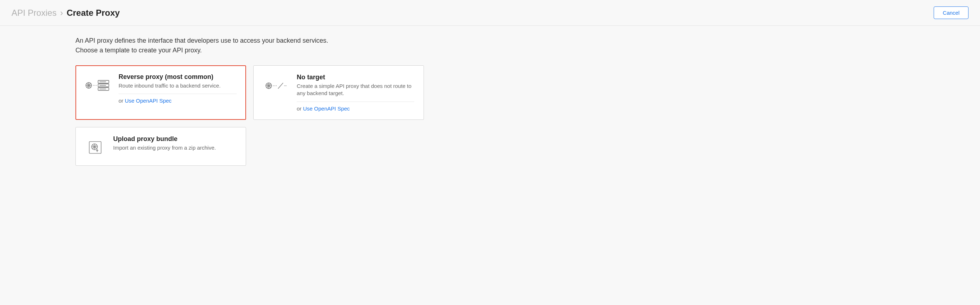 This screenshot has height=305, width=980. I want to click on upload-bundle-icon, so click(95, 147).